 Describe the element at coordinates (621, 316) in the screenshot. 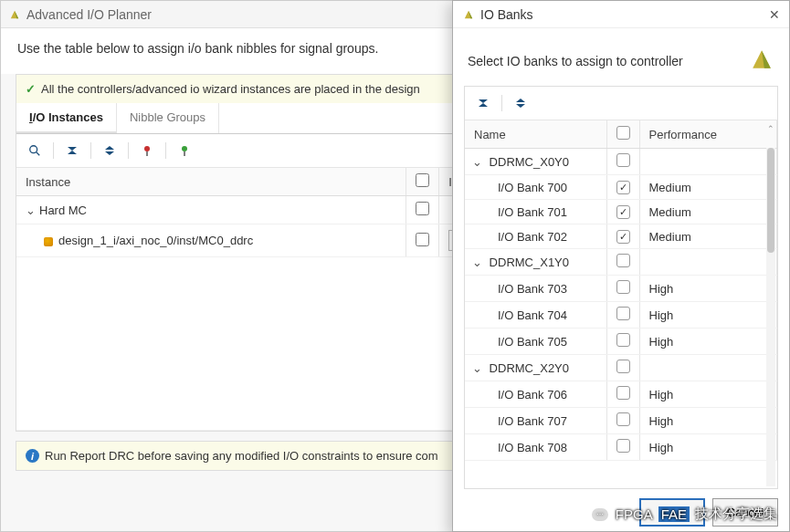

I see `bank-row: I/O Bank 704High` at that location.